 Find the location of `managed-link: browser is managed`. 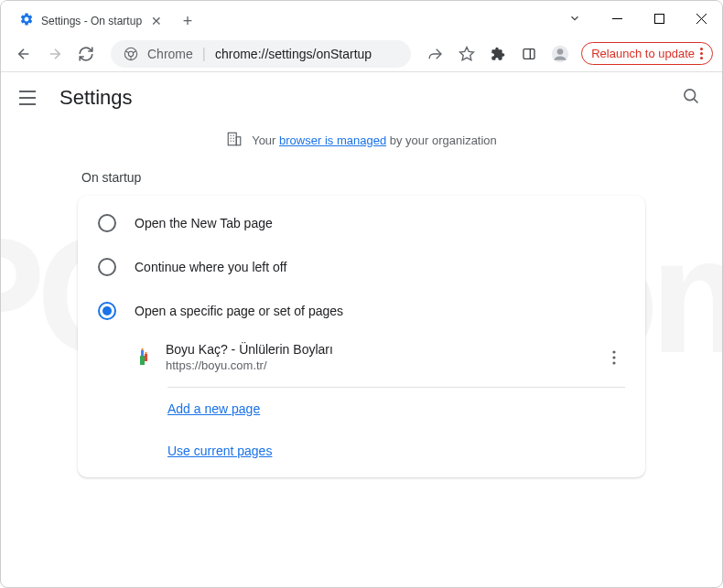

managed-link: browser is managed is located at coordinates (333, 141).